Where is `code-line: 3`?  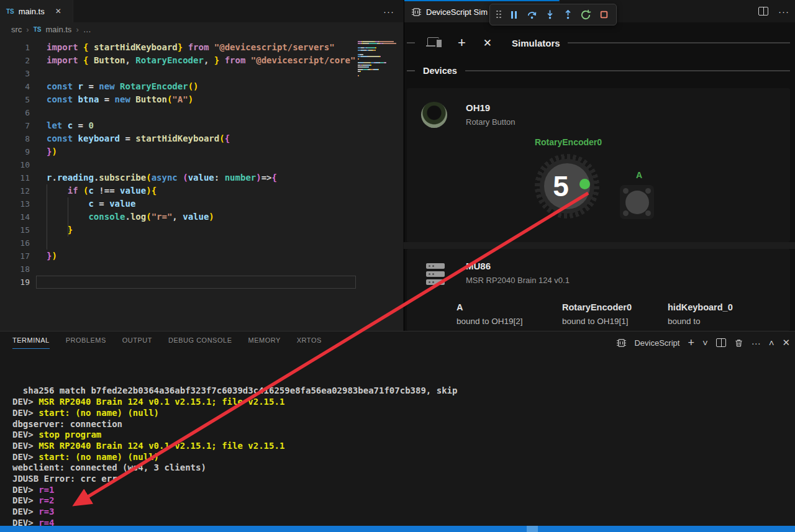 code-line: 3 is located at coordinates (201, 73).